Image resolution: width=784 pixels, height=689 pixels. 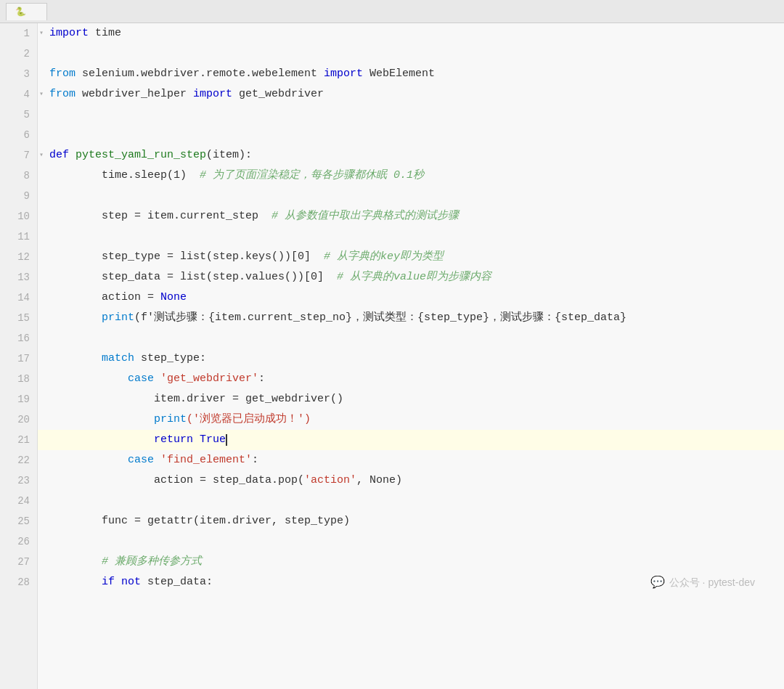 I want to click on line-number: 24, so click(x=19, y=501).